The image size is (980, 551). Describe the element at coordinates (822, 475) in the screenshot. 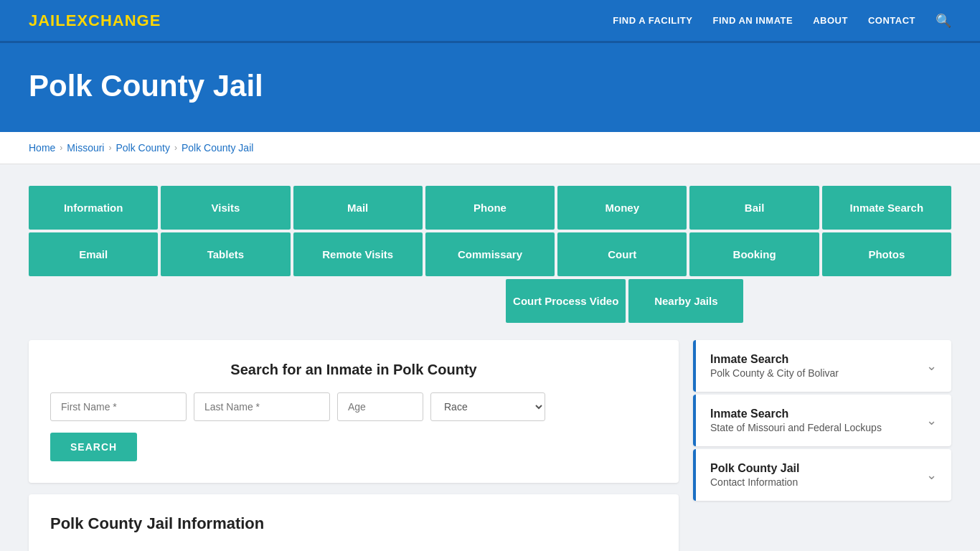

I see `sidebar-card-contact: Polk County Jail Contact Information ⌄` at that location.